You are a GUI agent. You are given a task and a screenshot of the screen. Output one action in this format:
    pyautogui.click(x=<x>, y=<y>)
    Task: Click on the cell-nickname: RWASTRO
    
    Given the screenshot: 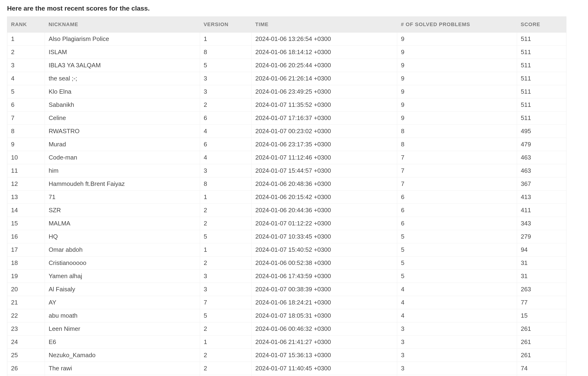 What is the action you would take?
    pyautogui.click(x=122, y=131)
    